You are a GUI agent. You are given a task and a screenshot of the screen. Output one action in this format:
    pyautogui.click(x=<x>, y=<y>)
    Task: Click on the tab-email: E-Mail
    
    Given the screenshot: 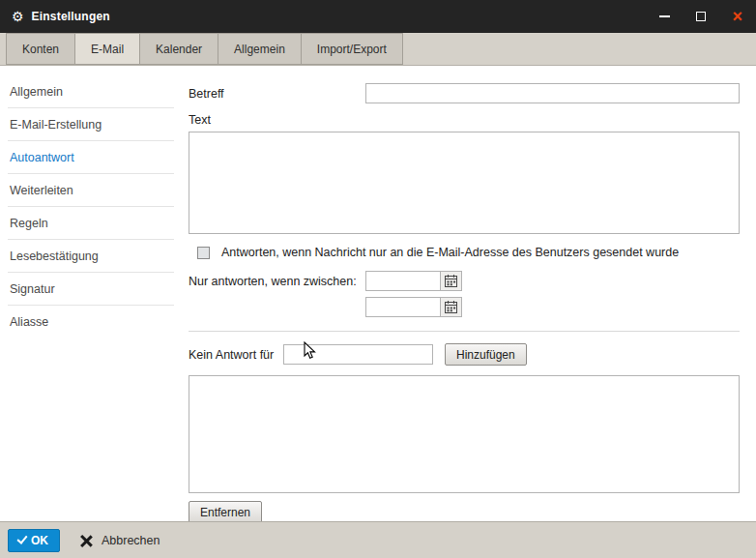 What is the action you would take?
    pyautogui.click(x=107, y=48)
    